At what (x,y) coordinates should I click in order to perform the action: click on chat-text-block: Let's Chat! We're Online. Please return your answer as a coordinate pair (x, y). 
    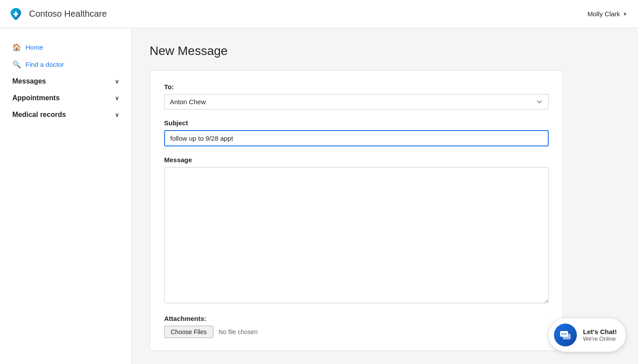
    Looking at the image, I should click on (600, 335).